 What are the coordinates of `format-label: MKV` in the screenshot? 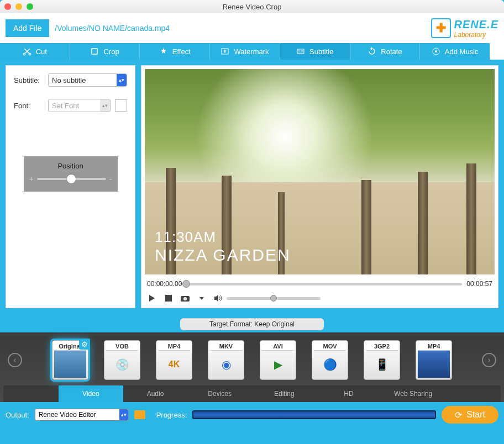 It's located at (226, 347).